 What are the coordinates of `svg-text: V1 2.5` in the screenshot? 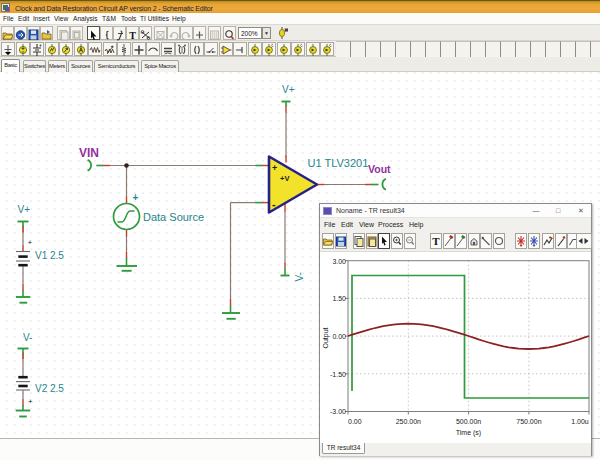 It's located at (50, 256).